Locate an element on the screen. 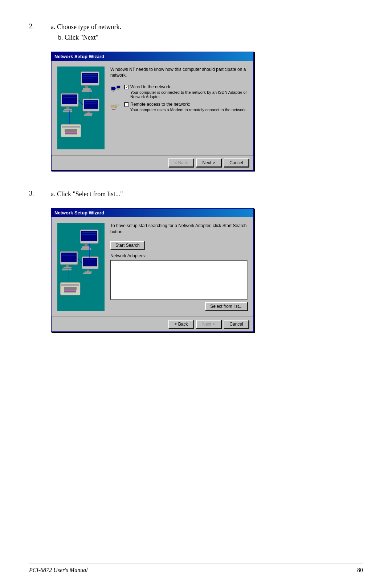  select-from-list-row: Select from list... is located at coordinates (179, 306).